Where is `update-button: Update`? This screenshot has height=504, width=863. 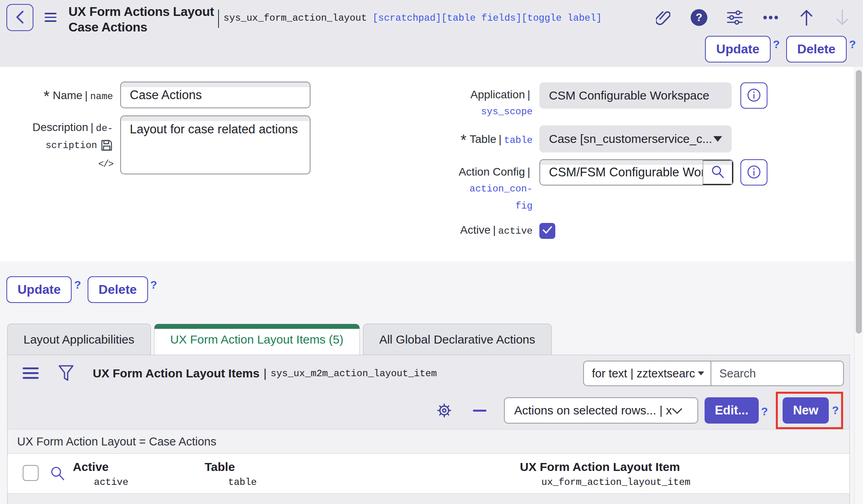
update-button: Update is located at coordinates (738, 49).